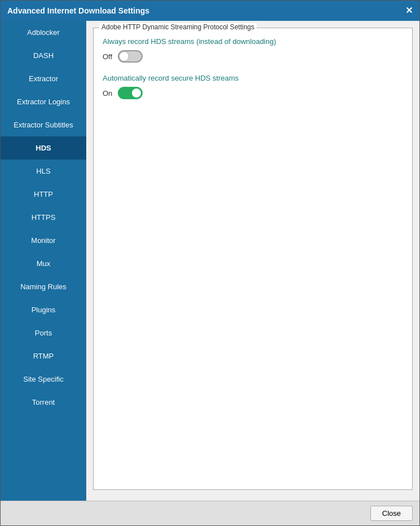 The width and height of the screenshot is (420, 526). What do you see at coordinates (107, 94) in the screenshot?
I see `toggle-label-on-auto: On` at bounding box center [107, 94].